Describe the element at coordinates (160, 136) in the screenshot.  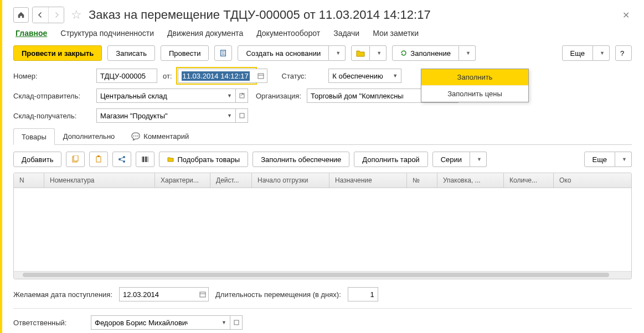
I see `subtab-comment: 💬 Комментарий` at that location.